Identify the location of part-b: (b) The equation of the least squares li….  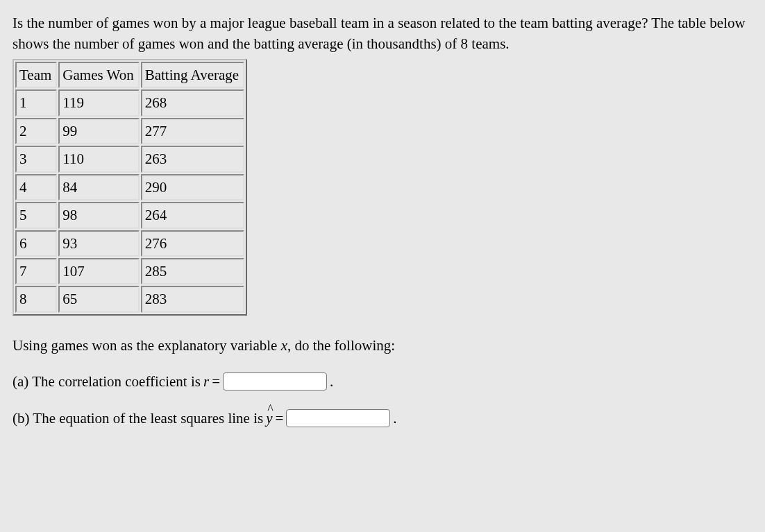
(382, 418).